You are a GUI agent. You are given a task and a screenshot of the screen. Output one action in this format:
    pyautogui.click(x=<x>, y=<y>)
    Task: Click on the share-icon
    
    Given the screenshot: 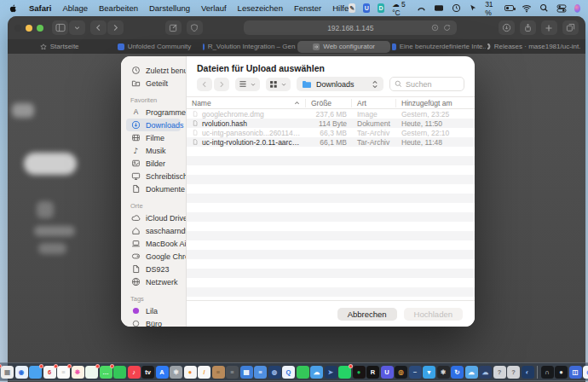 What is the action you would take?
    pyautogui.click(x=528, y=27)
    